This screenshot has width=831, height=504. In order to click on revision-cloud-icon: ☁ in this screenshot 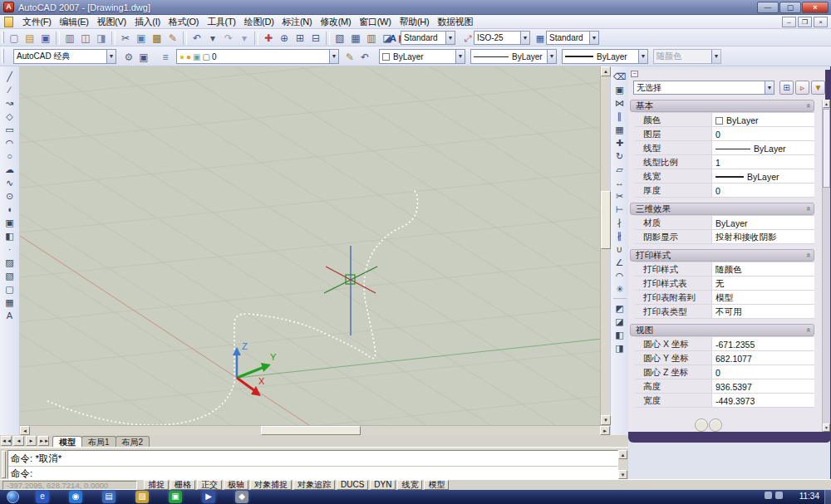, I will do `click(10, 169)`.